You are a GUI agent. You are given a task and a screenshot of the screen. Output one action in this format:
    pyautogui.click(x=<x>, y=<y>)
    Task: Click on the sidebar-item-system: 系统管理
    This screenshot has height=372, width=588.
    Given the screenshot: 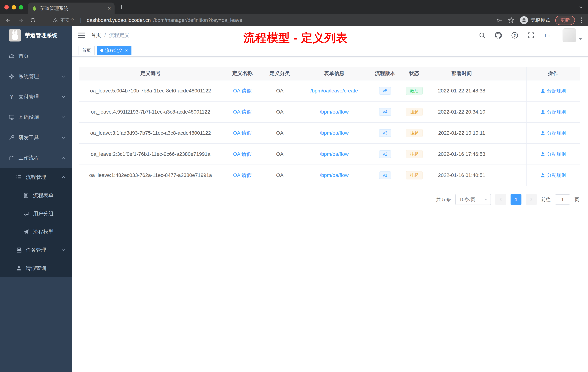 What is the action you would take?
    pyautogui.click(x=36, y=76)
    